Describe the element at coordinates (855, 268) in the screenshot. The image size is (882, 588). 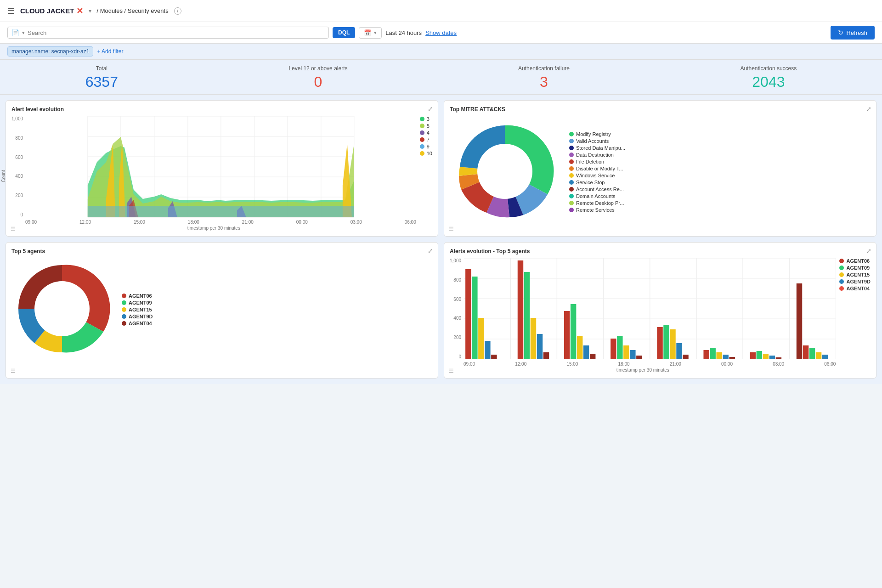
I see `evo-legend-agent09: AGENT09` at that location.